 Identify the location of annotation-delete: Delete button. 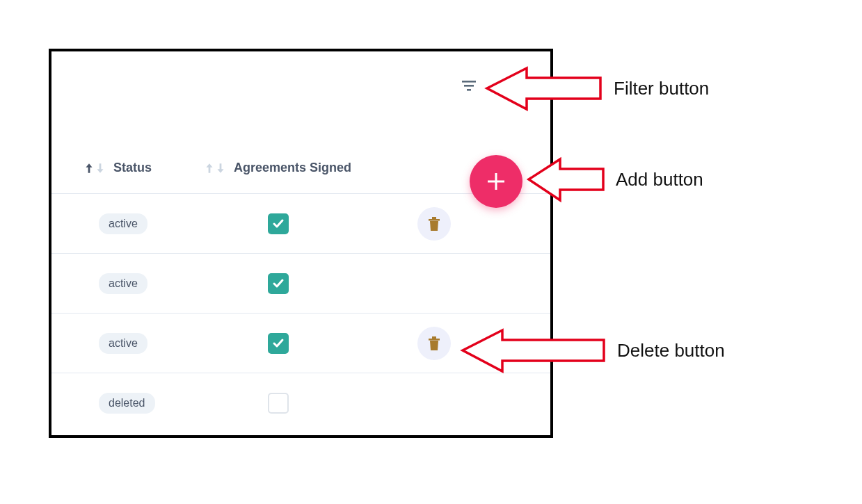
(592, 350).